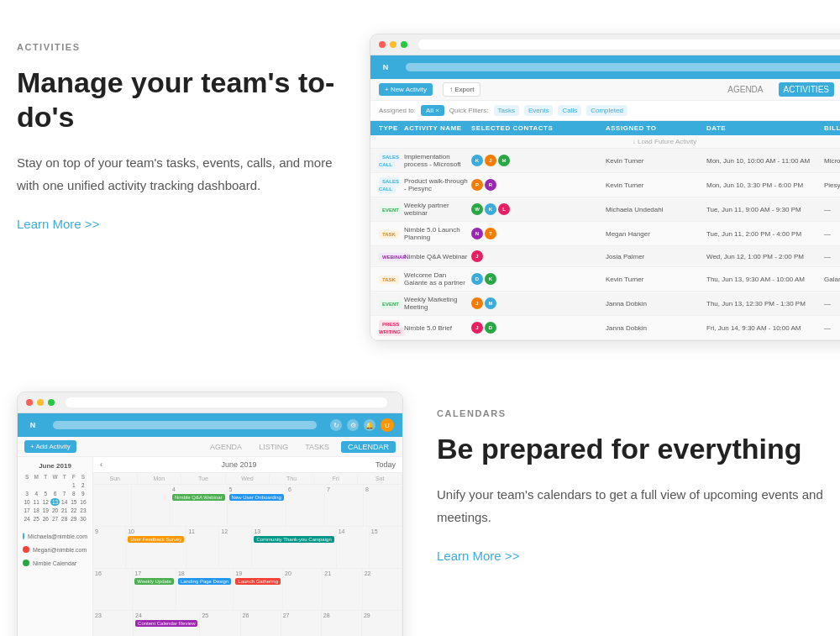 The width and height of the screenshot is (840, 636). What do you see at coordinates (306, 489) in the screenshot?
I see `cal-date: 6` at bounding box center [306, 489].